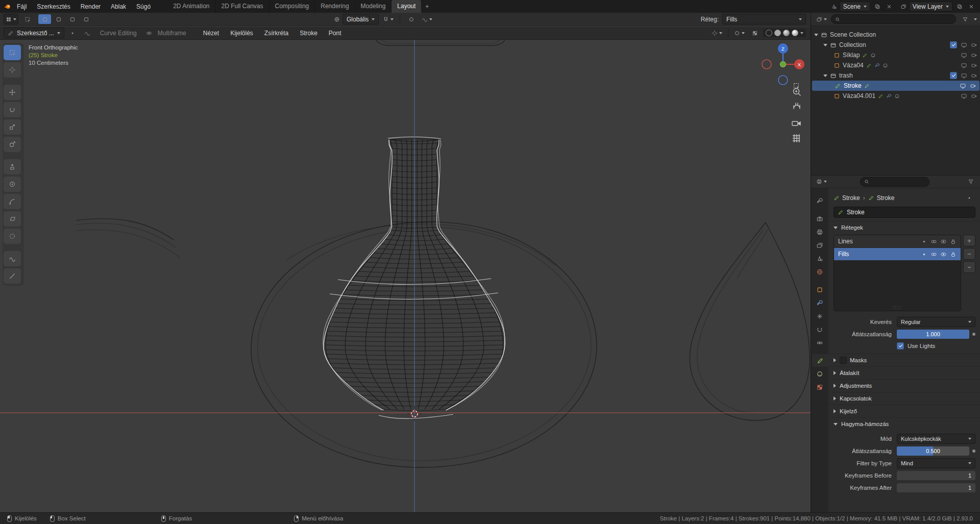 The width and height of the screenshot is (980, 524). Describe the element at coordinates (960, 7) in the screenshot. I see `new-view-layer-button` at that location.